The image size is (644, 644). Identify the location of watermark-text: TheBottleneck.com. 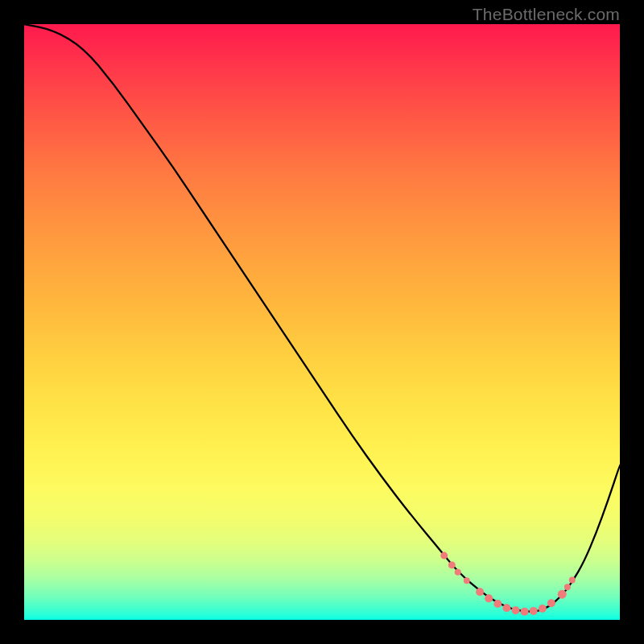
(546, 14).